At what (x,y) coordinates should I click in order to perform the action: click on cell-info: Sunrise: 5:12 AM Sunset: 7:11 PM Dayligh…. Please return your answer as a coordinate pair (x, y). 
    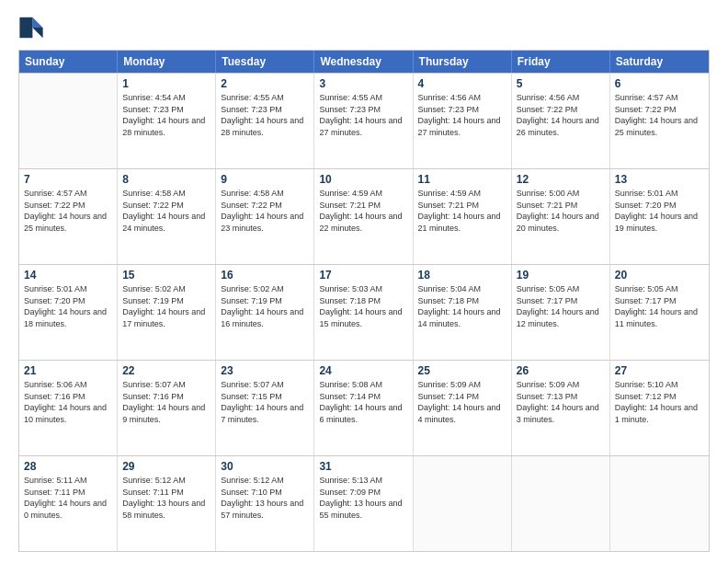
    Looking at the image, I should click on (166, 498).